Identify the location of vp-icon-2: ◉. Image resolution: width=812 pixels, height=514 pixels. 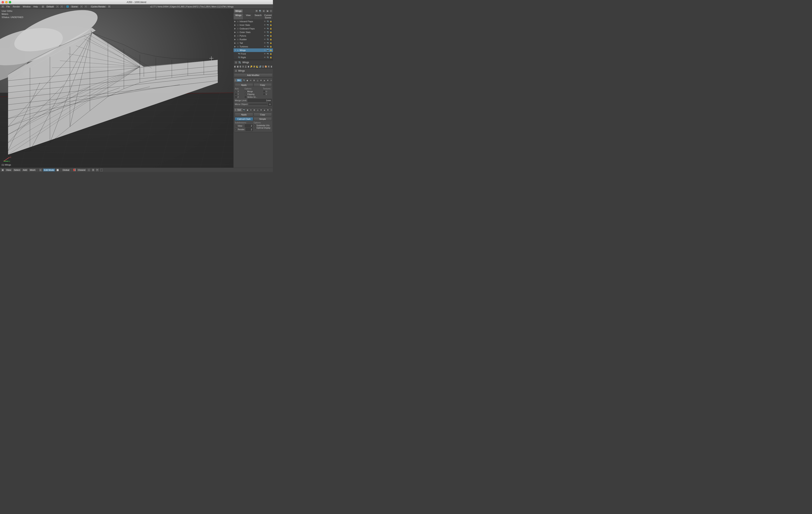
(238, 67).